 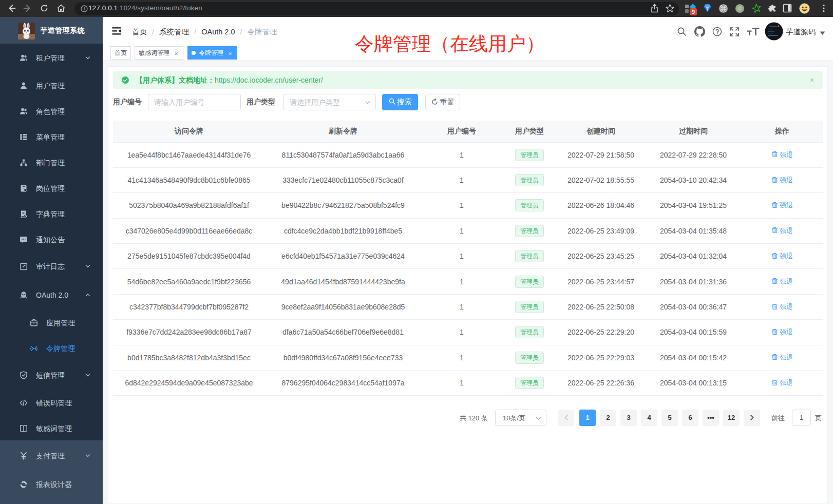 What do you see at coordinates (693, 12) in the screenshot?
I see `svg-text: 9` at bounding box center [693, 12].